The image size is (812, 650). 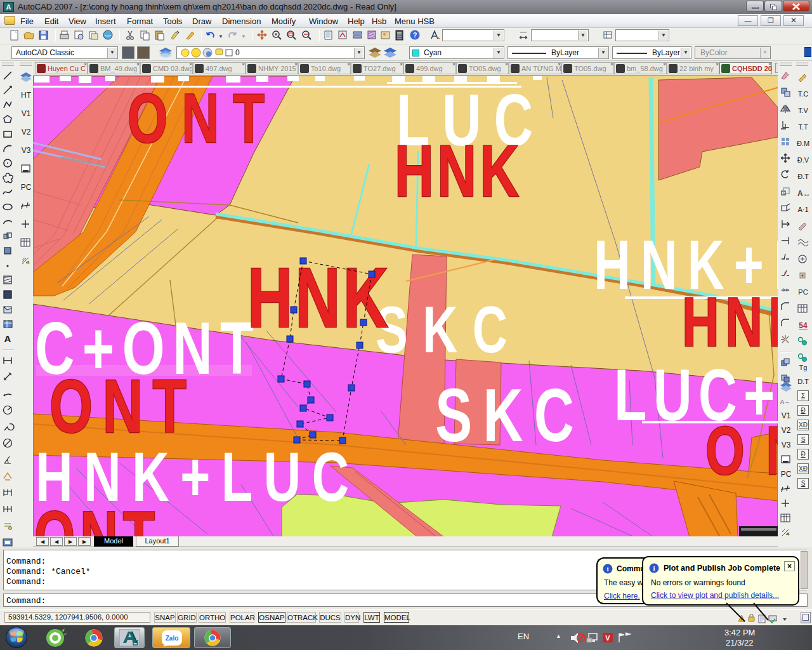 What do you see at coordinates (8, 339) in the screenshot?
I see `svg-text: A` at bounding box center [8, 339].